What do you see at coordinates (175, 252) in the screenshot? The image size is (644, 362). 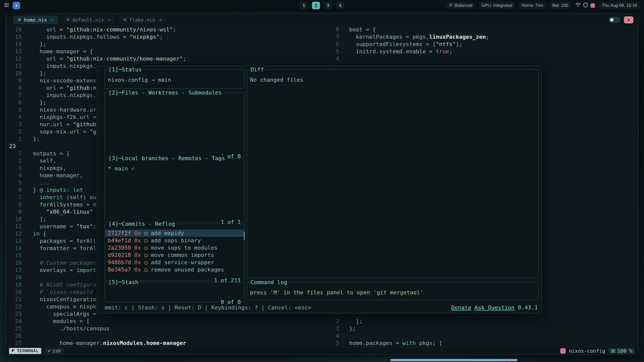 I see `lazygit-commits-panel: [4]─Commits - Reflog 2717f2f 0x ○ add mo…` at bounding box center [175, 252].